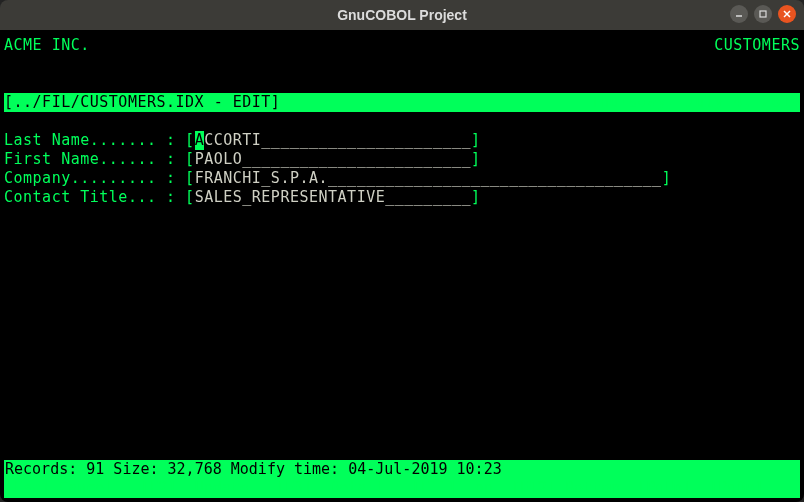  I want to click on text-cursor: A, so click(200, 140).